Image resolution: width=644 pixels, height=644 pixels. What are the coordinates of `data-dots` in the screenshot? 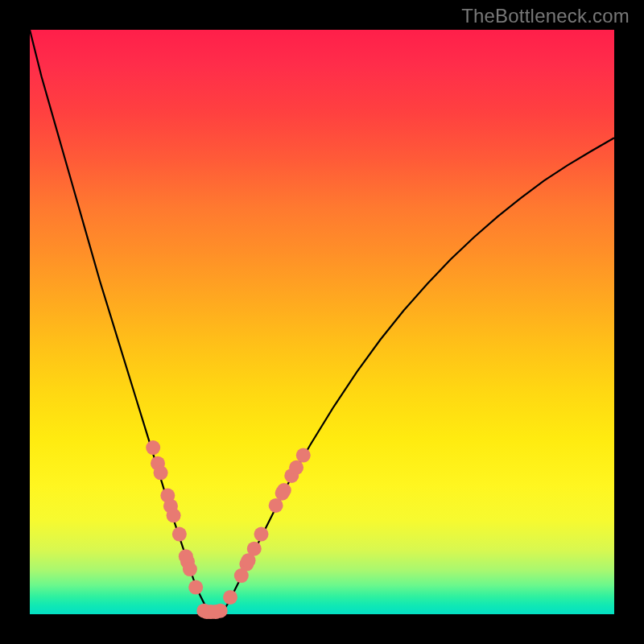 It's located at (229, 530).